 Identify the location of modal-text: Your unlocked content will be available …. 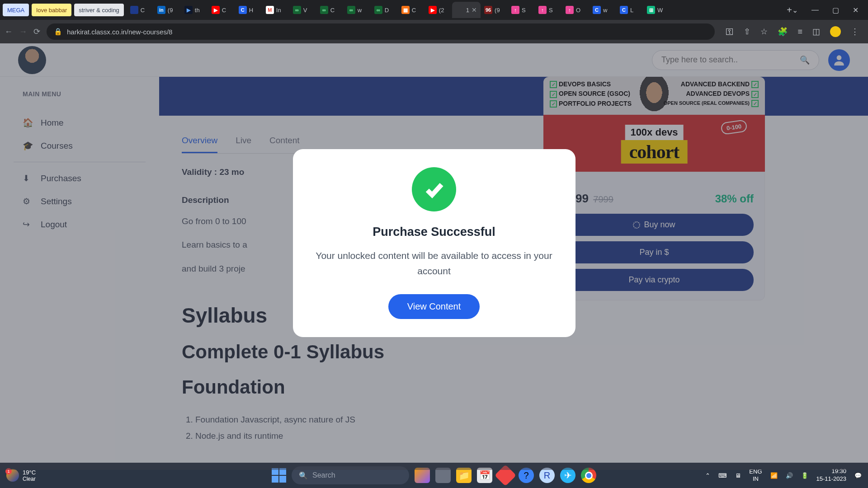
(434, 263).